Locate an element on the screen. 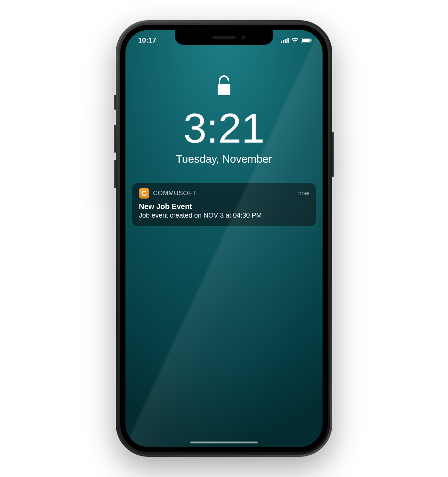 The height and width of the screenshot is (477, 448). notification-app-icon: C is located at coordinates (144, 193).